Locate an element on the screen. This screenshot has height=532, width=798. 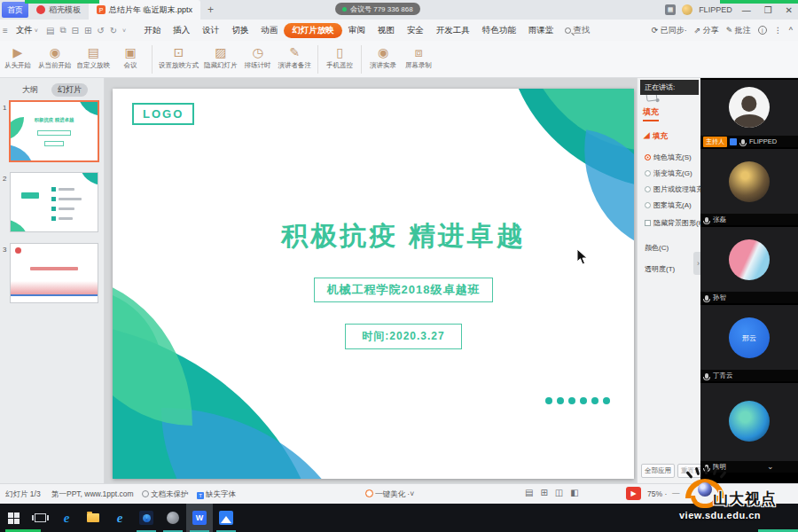
fill-section-header: ◢ 填充 is located at coordinates (655, 137).